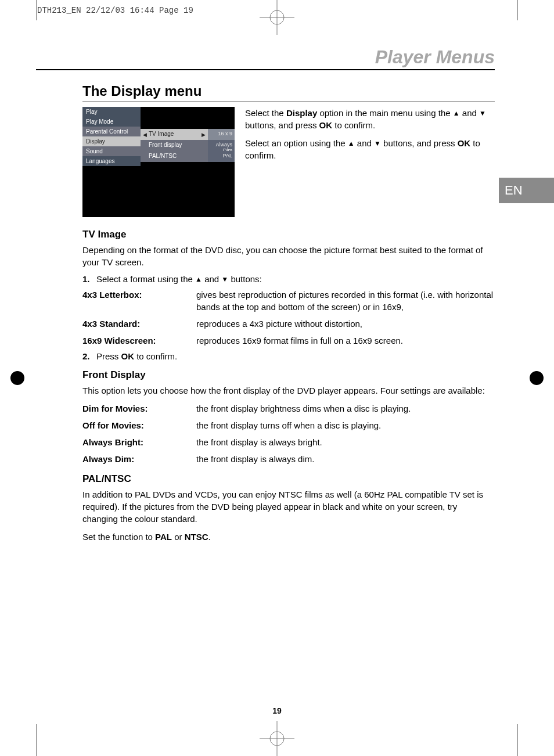 Image resolution: width=554 pixels, height=756 pixels. I want to click on body-text: In addition to PAL DVDs and VCDs, you ca…, so click(289, 506).